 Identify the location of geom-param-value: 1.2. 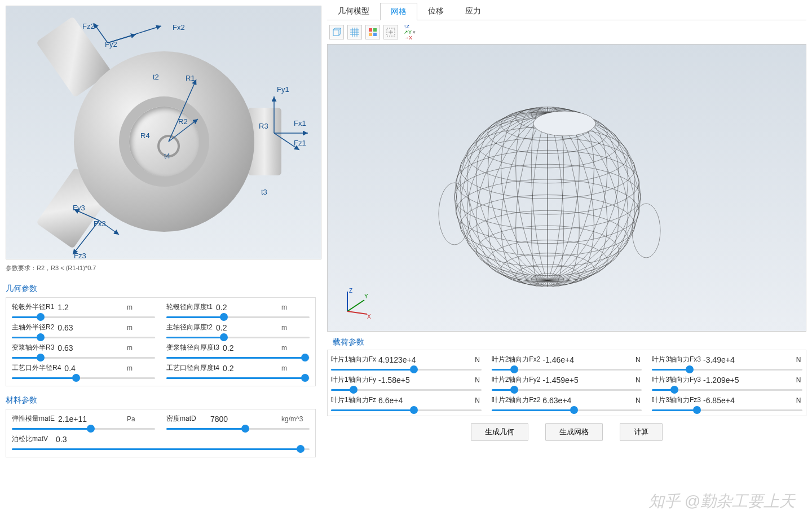
(90, 307).